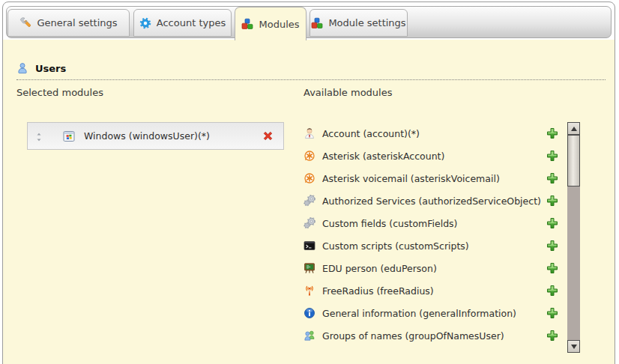  Describe the element at coordinates (310, 336) in the screenshot. I see `group-icon` at that location.